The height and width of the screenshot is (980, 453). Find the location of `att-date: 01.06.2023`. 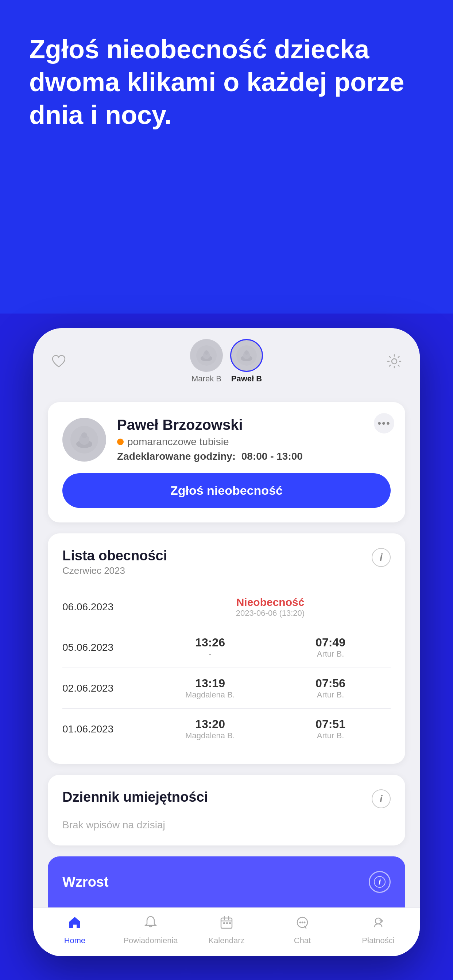

att-date: 01.06.2023 is located at coordinates (106, 729).